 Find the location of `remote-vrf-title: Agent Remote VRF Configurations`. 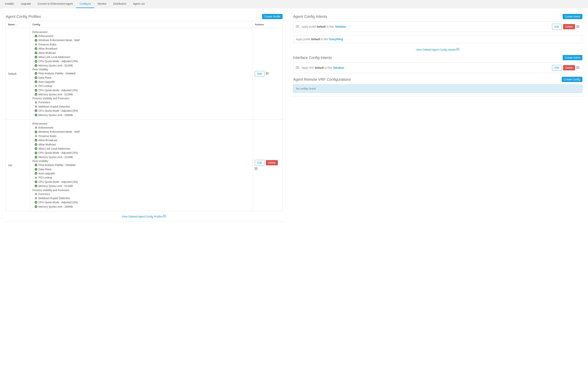

remote-vrf-title: Agent Remote VRF Configurations is located at coordinates (322, 80).